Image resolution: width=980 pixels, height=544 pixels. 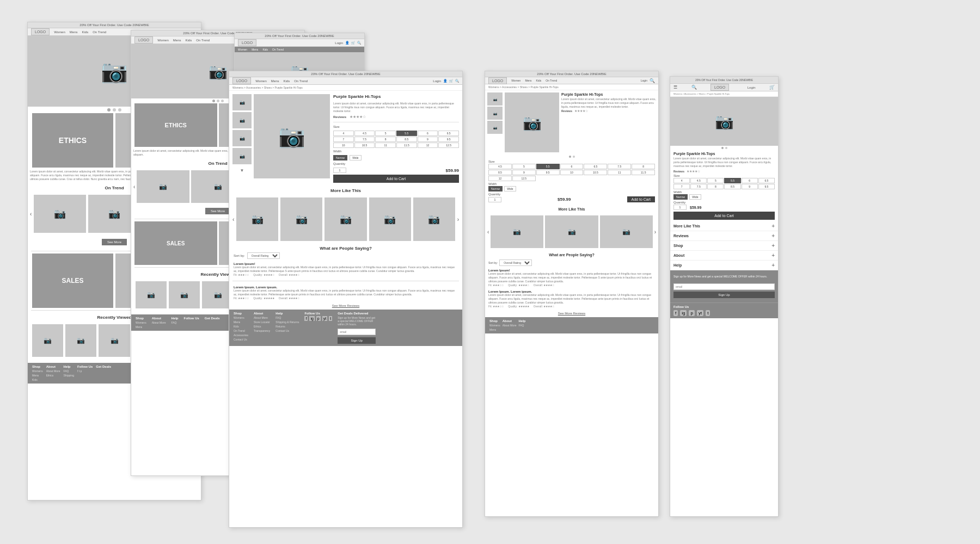 What do you see at coordinates (242, 138) in the screenshot?
I see `thumb-43: 📷` at bounding box center [242, 138].